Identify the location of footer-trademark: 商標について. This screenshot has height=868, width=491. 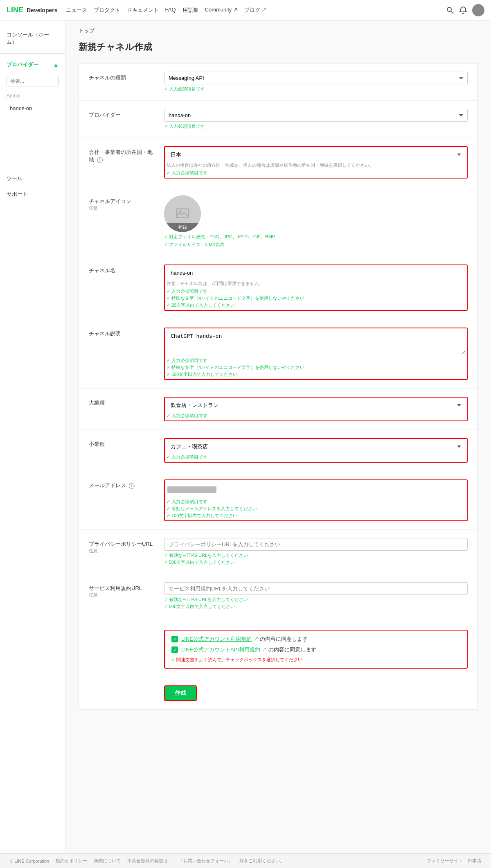
(107, 861).